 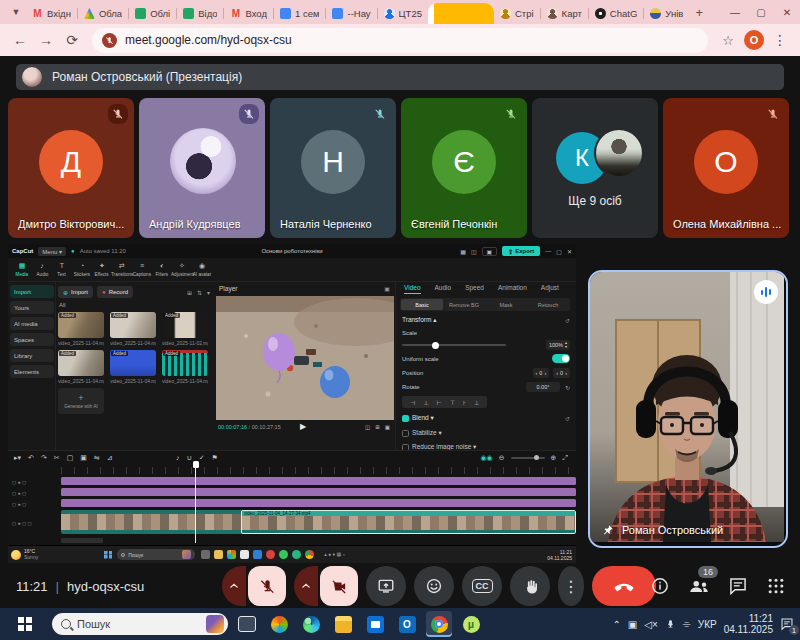 What do you see at coordinates (608, 530) in the screenshot?
I see `pin-icon` at bounding box center [608, 530].